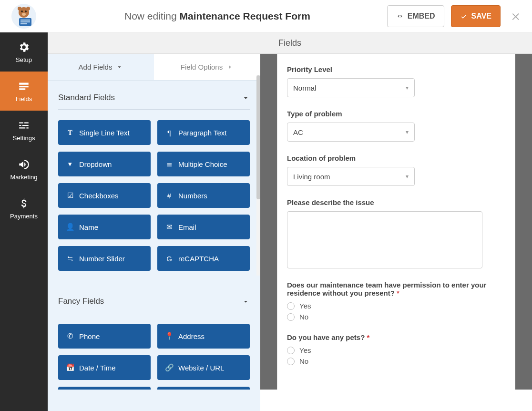  I want to click on nav-marketing-label: Marketing, so click(24, 177).